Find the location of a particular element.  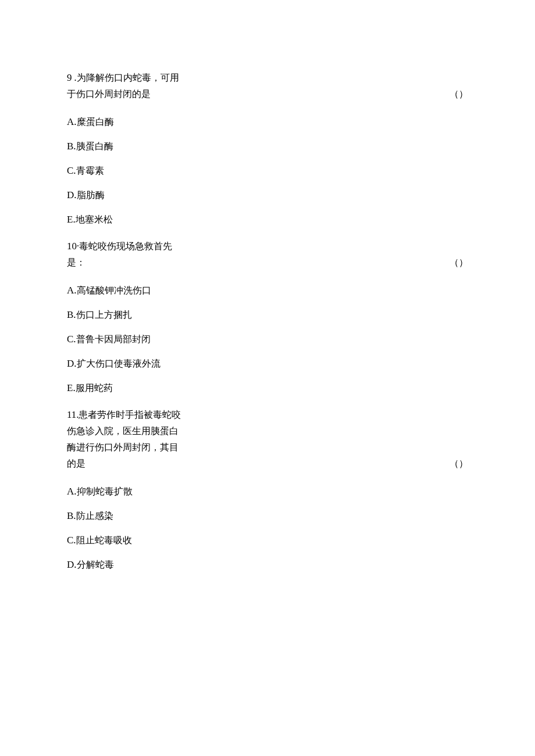

option-text: 高锰酸钾冲洗伤口 is located at coordinates (114, 291).